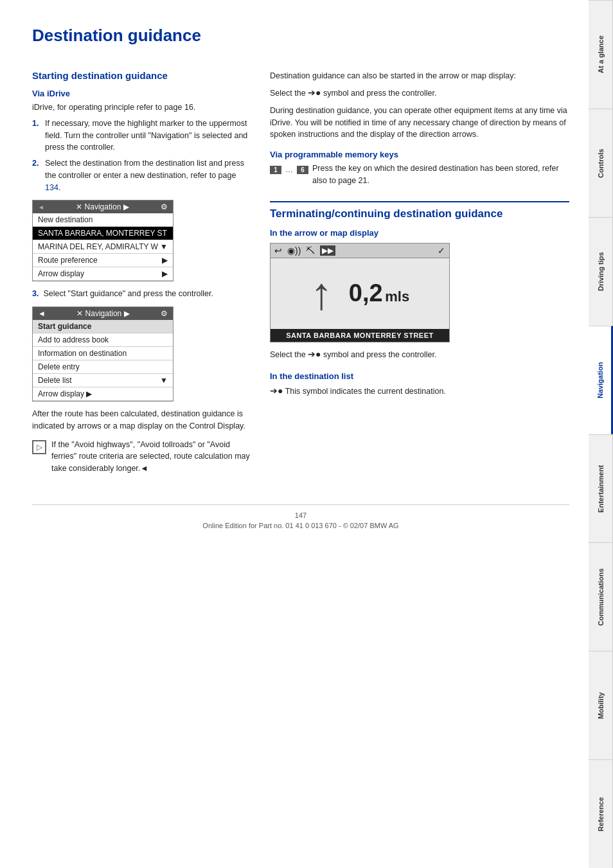 The width and height of the screenshot is (613, 868). Describe the element at coordinates (301, 526) in the screenshot. I see `footer-text: Online Edition for Part no. 01 41 0 013 …` at that location.